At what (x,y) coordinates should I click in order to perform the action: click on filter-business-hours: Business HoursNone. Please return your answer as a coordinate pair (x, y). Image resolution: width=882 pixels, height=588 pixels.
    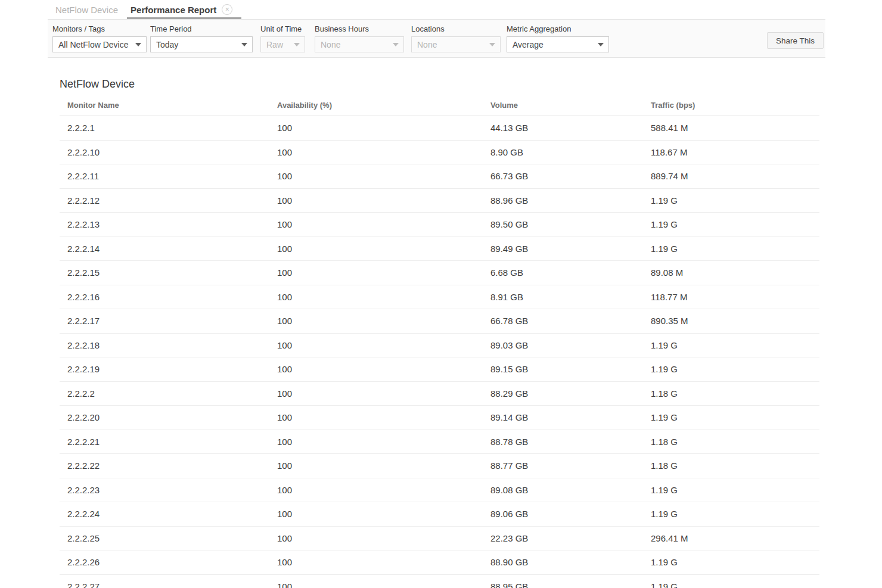
    Looking at the image, I should click on (359, 38).